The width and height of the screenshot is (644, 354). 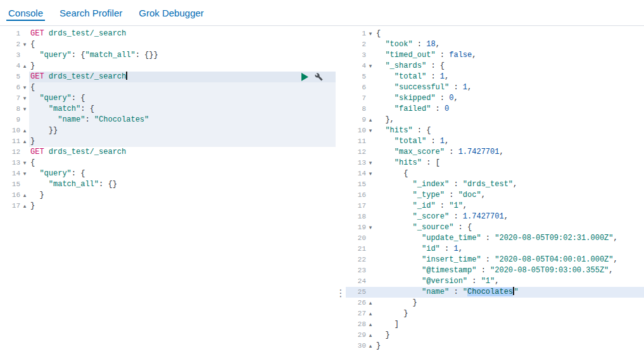 I want to click on request-settings-wrench-button, so click(x=319, y=77).